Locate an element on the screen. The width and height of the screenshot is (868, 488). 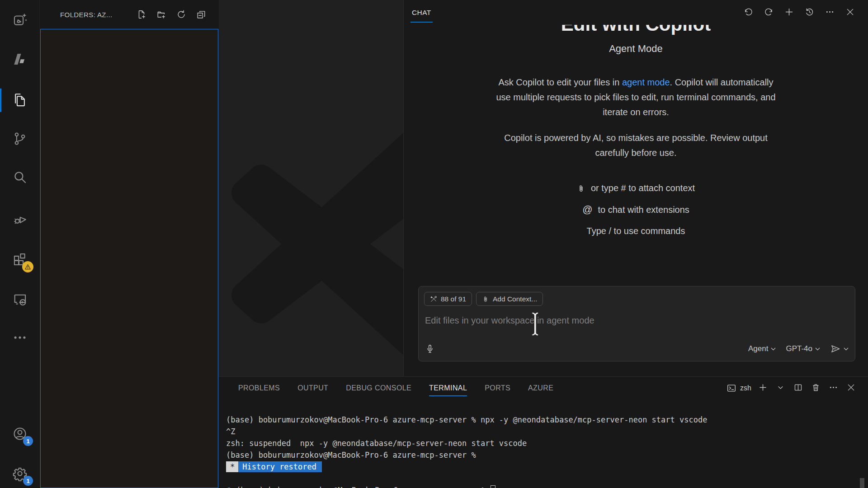
account-icon: 1 is located at coordinates (20, 434).